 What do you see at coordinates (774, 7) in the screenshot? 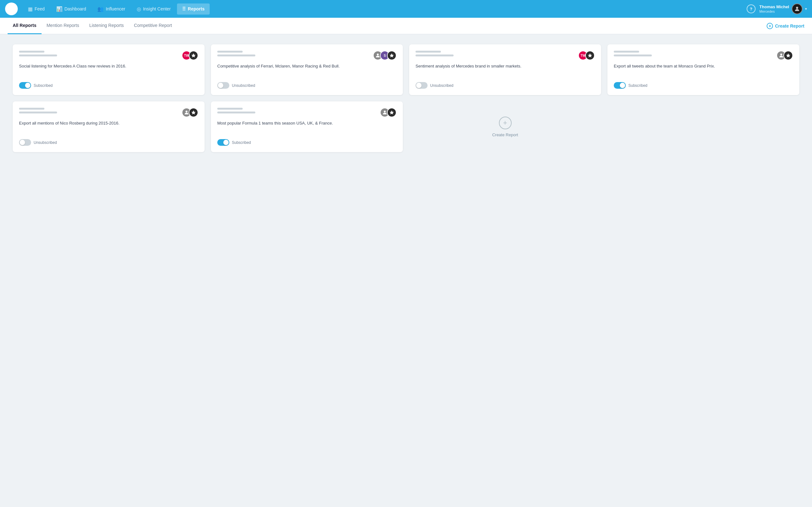
I see `user-name: Thomas Michel` at bounding box center [774, 7].